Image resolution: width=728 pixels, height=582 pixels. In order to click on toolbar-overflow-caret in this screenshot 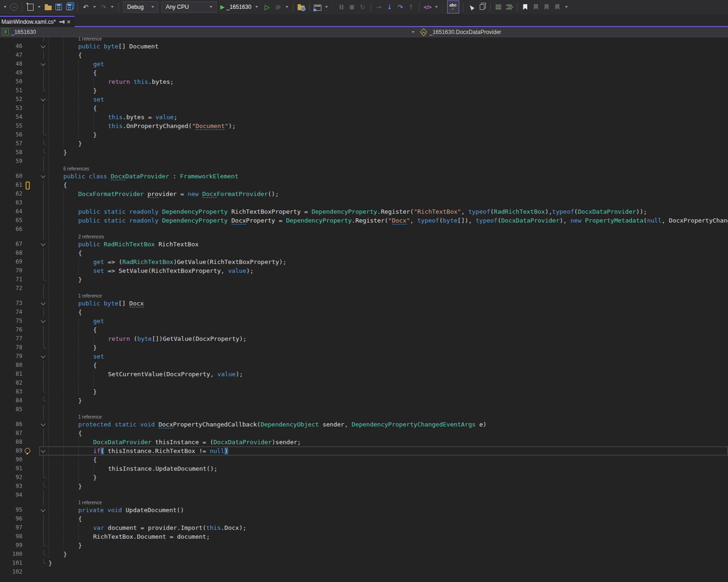, I will do `click(5, 7)`.